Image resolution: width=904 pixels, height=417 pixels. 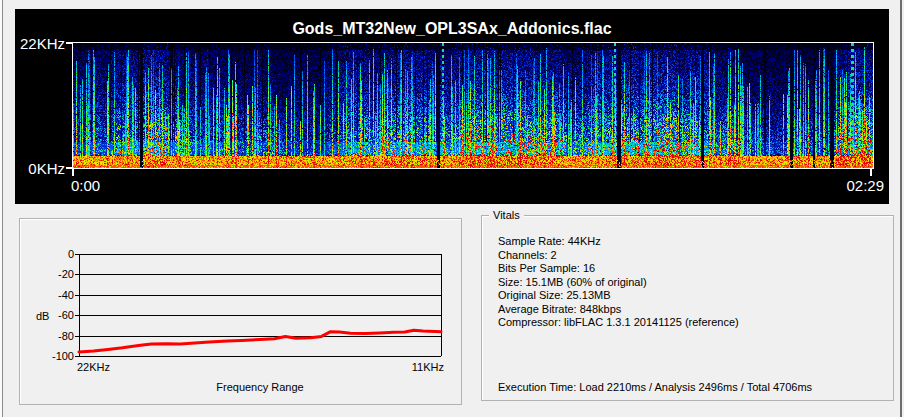 I want to click on y-tick-label: 0, so click(x=59, y=254).